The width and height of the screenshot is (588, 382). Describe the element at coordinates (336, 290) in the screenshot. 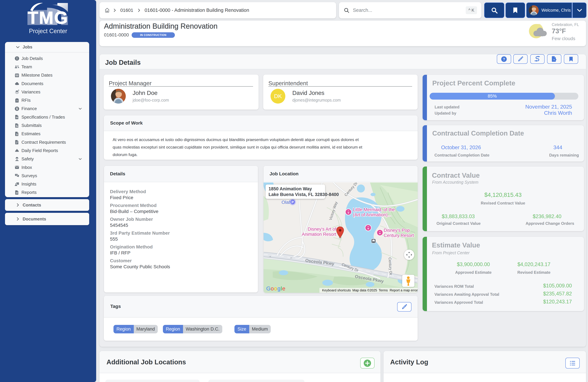

I see `svg-text: Keyboard shortcuts` at that location.